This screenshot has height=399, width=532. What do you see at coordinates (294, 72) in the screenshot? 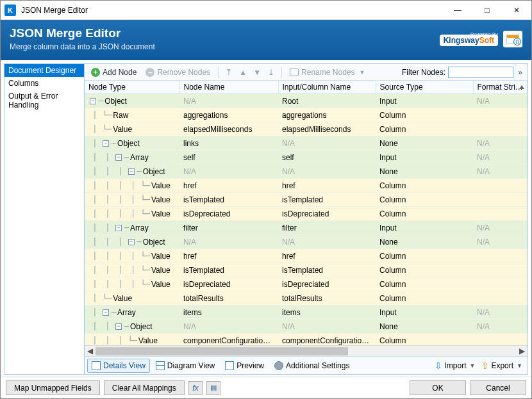
I see `rename-icon` at bounding box center [294, 72].